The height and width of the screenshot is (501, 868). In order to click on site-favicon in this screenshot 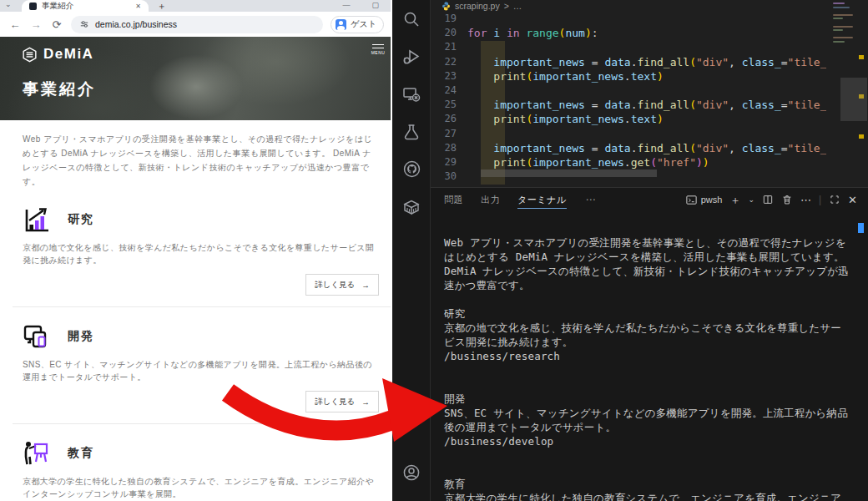, I will do `click(33, 7)`.